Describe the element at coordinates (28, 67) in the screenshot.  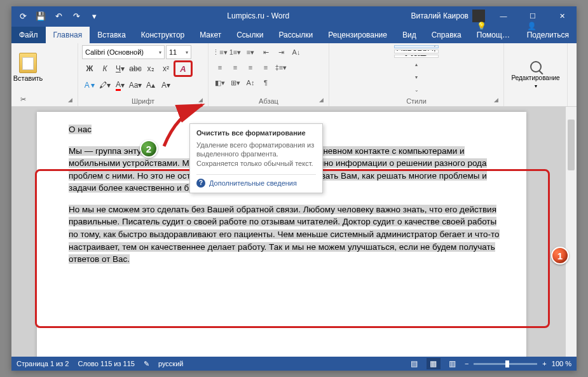
I see `paste-button: Вставить` at that location.